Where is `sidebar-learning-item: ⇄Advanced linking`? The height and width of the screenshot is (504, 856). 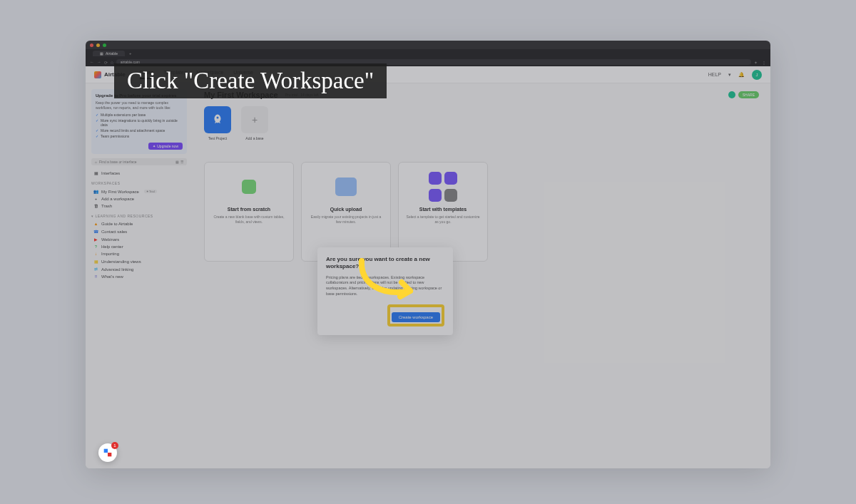 sidebar-learning-item: ⇄Advanced linking is located at coordinates (139, 269).